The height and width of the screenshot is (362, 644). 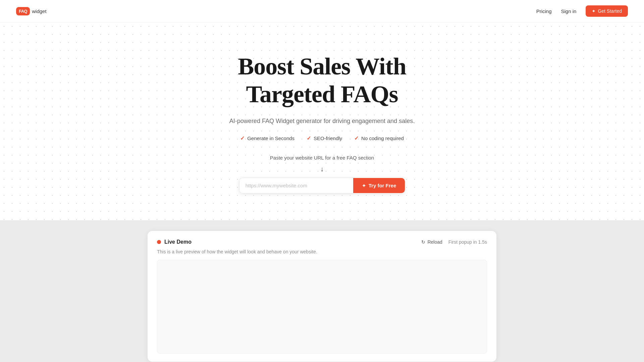 What do you see at coordinates (174, 242) in the screenshot?
I see `demo-title-row: Live Demo` at bounding box center [174, 242].